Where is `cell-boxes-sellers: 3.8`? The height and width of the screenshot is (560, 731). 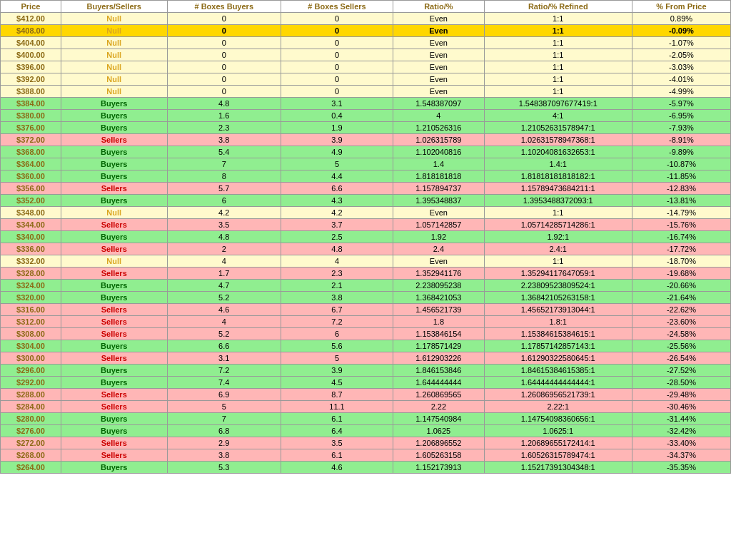
cell-boxes-sellers: 3.8 is located at coordinates (337, 298).